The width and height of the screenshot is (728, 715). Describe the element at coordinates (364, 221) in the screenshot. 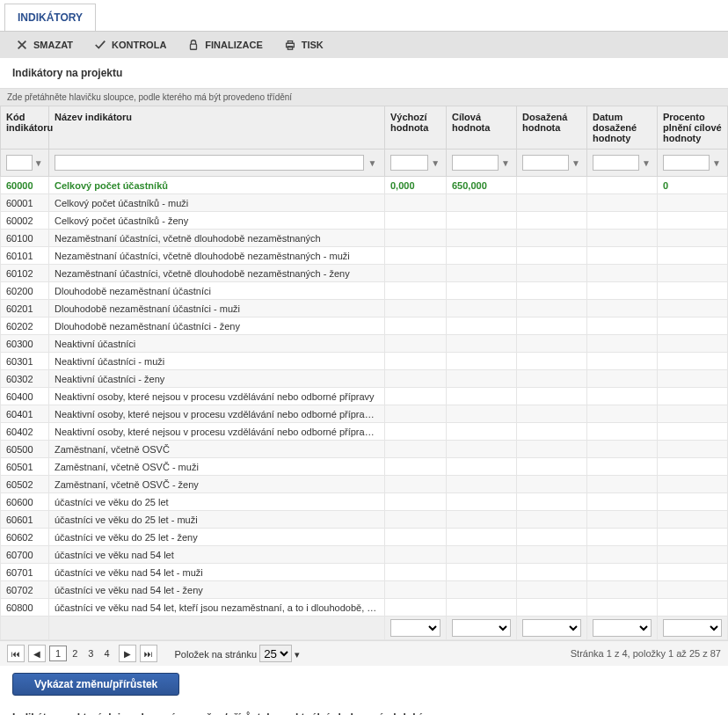

I see `table-row: 60002Celkový počet účastníků - ženy` at that location.